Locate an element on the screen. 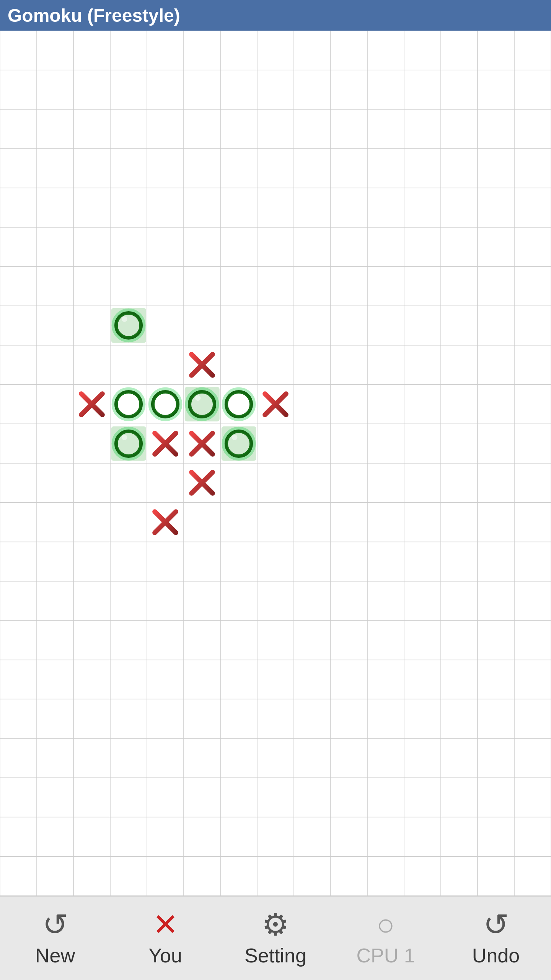 The image size is (551, 980). new-icon: ↺ is located at coordinates (55, 925).